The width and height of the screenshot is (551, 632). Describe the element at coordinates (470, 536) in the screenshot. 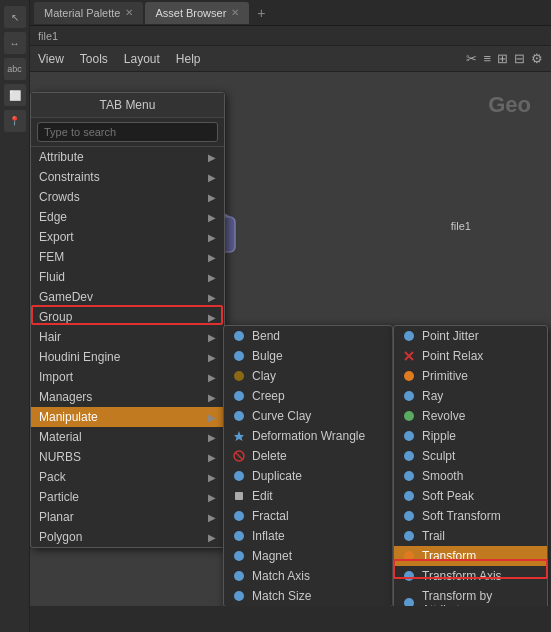

I see `submenu-item-right: Trail` at that location.